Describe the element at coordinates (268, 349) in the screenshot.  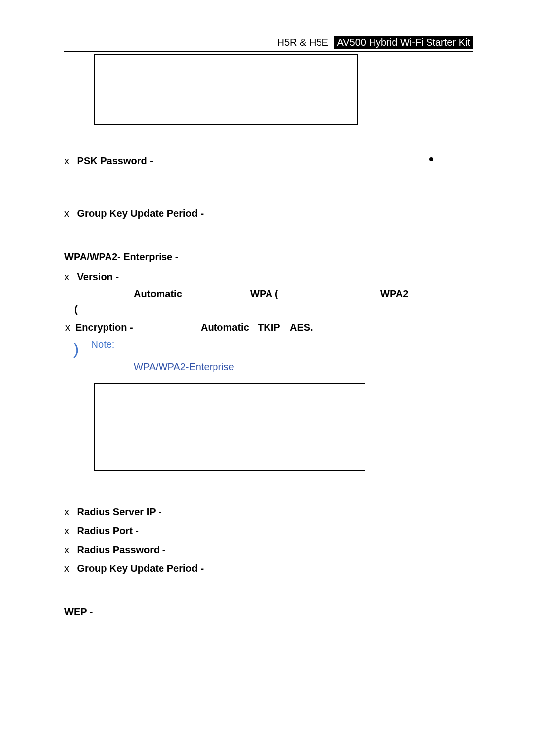
I see `note-row: ) Note:` at that location.